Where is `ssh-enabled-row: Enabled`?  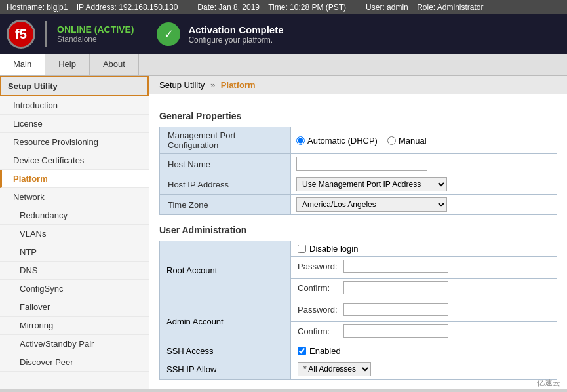 ssh-enabled-row: Enabled is located at coordinates (423, 351).